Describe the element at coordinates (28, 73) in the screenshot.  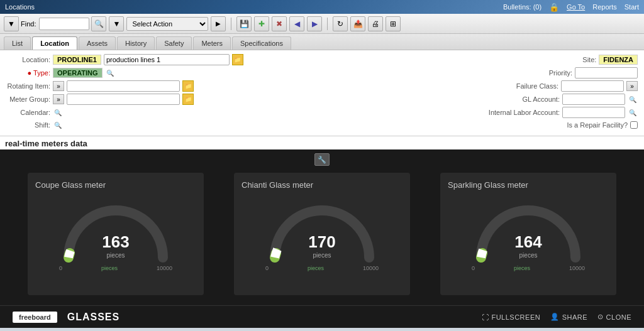
I see `type-label: ● Type:` at that location.